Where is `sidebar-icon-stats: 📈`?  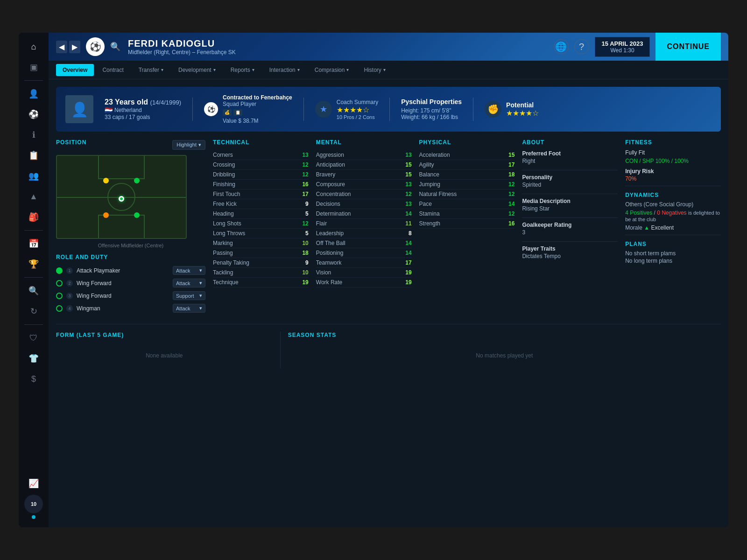 sidebar-icon-stats: 📈 is located at coordinates (34, 483).